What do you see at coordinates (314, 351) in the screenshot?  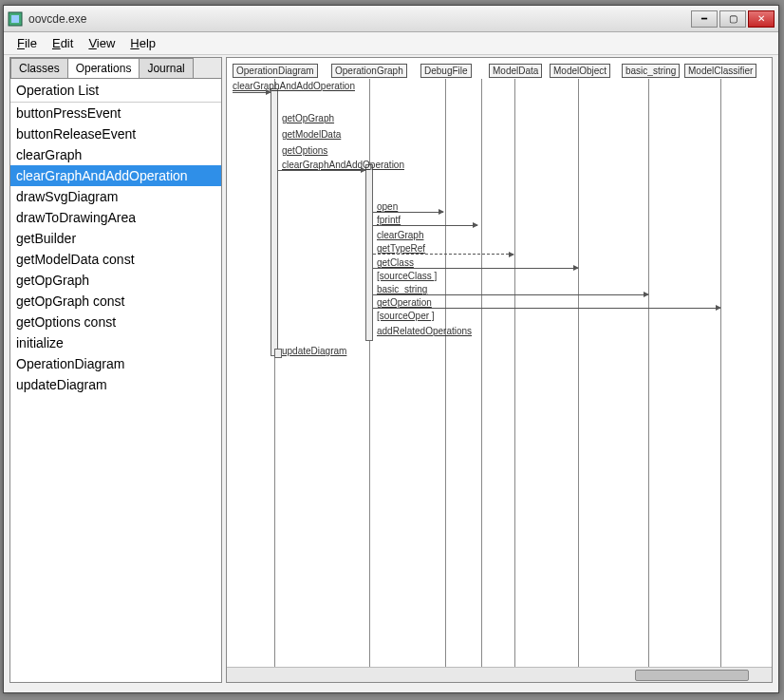 I see `message-label: updateDiagram` at bounding box center [314, 351].